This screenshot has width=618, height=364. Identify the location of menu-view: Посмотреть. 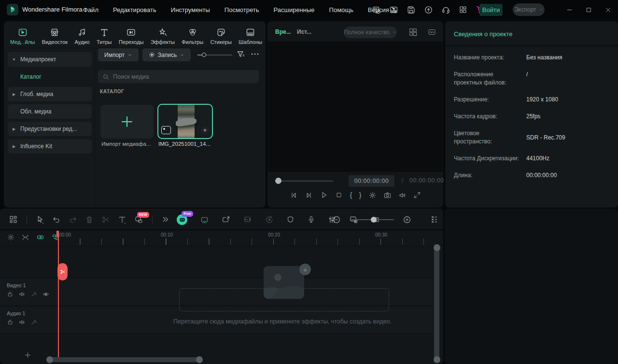
(242, 10).